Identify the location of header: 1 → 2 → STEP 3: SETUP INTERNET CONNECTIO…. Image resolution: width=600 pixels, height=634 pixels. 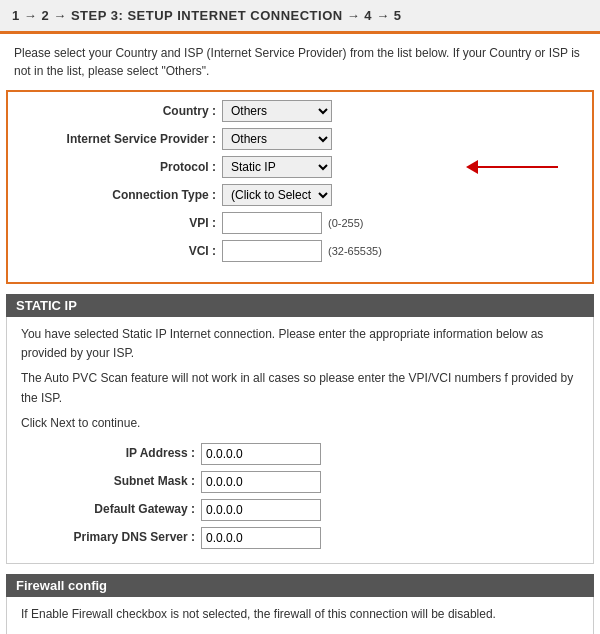
(300, 17).